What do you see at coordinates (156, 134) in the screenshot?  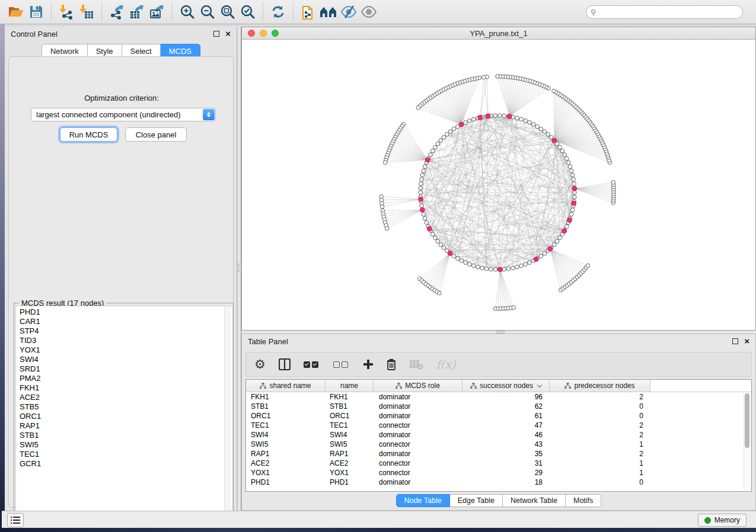 I see `close-panel-button: Close panel` at bounding box center [156, 134].